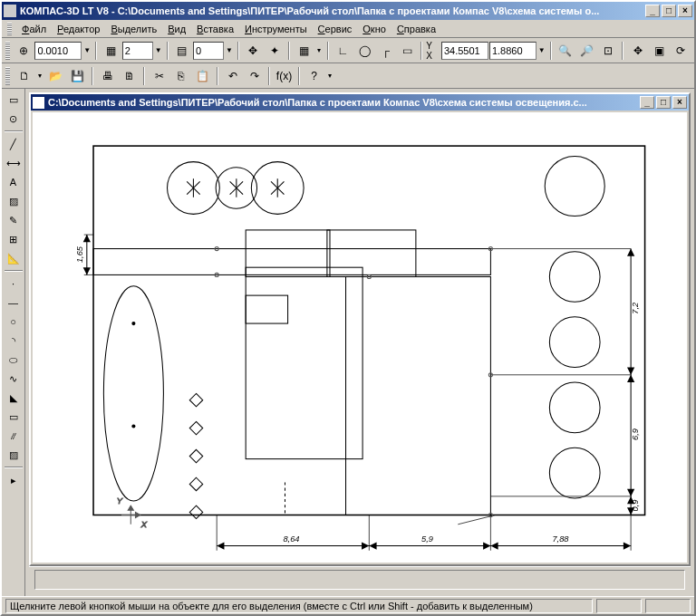 This screenshot has height=616, width=696. What do you see at coordinates (276, 29) in the screenshot?
I see `menu-tools: Инструменты` at bounding box center [276, 29].